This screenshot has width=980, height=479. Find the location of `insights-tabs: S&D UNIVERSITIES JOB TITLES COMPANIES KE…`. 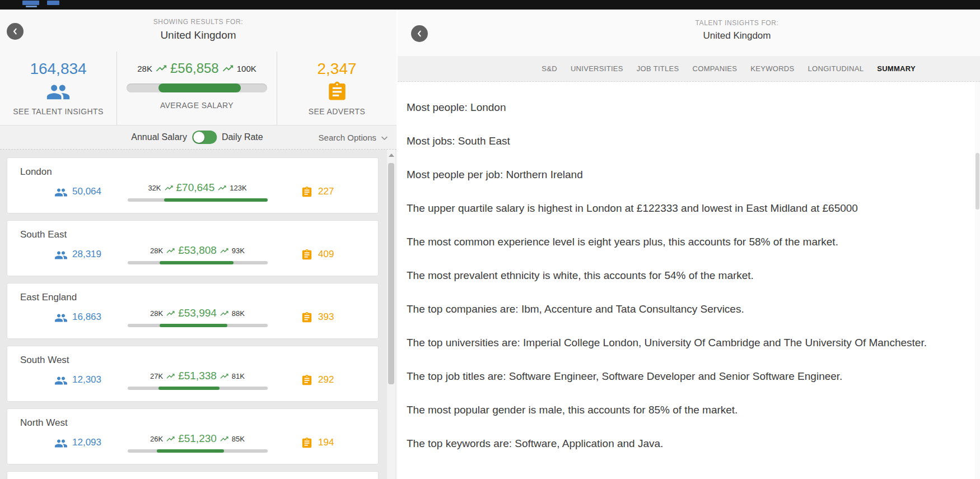

insights-tabs: S&D UNIVERSITIES JOB TITLES COMPANIES KE… is located at coordinates (689, 69).